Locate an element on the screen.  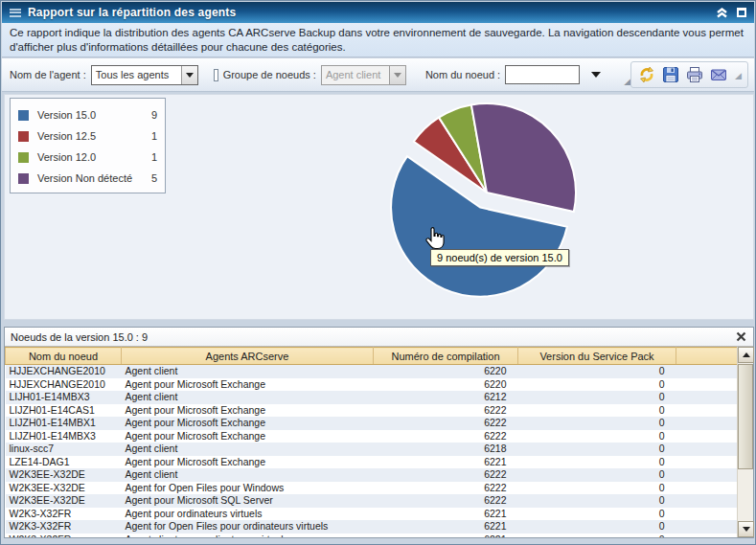
page-title: Rapport sur la répartition des agents is located at coordinates (132, 12).